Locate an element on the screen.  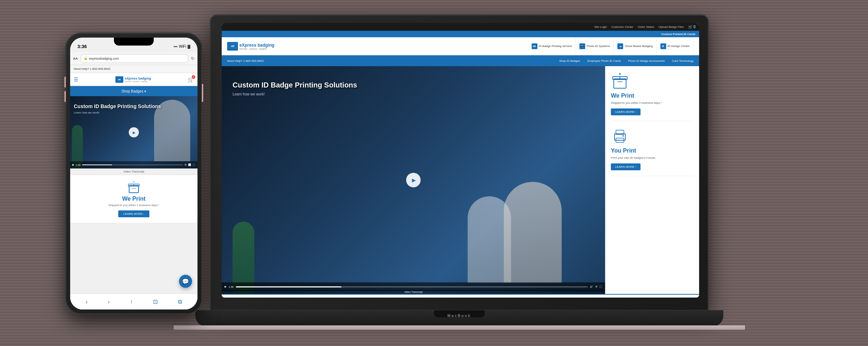
blue-nav-employee: Employee Photo ID Cards is located at coordinates (604, 61).